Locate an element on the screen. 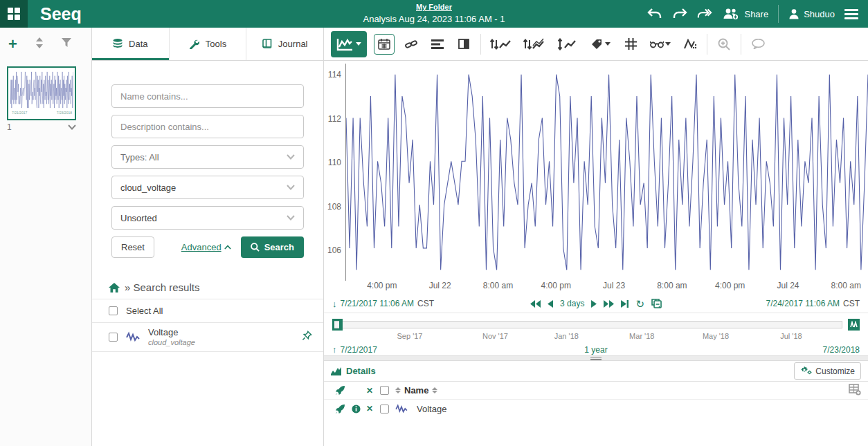  hamburger-menu-button is located at coordinates (851, 14).